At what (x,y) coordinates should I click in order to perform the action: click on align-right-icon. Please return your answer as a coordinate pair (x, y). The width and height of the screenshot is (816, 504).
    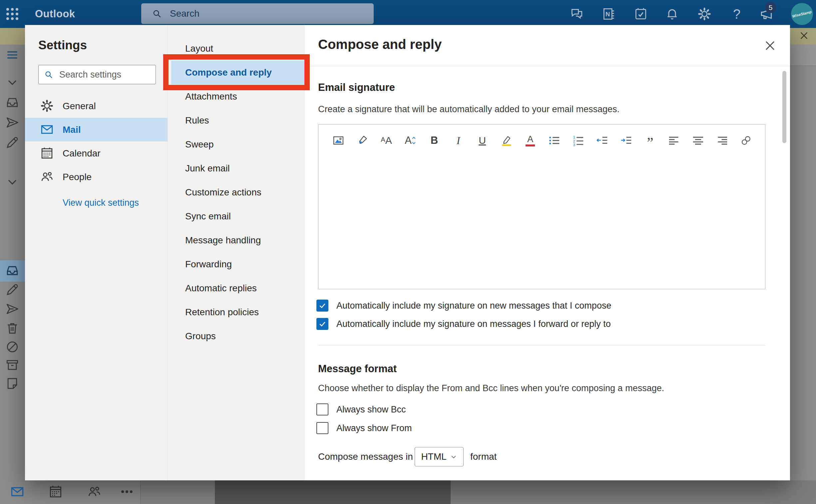
    Looking at the image, I should click on (722, 140).